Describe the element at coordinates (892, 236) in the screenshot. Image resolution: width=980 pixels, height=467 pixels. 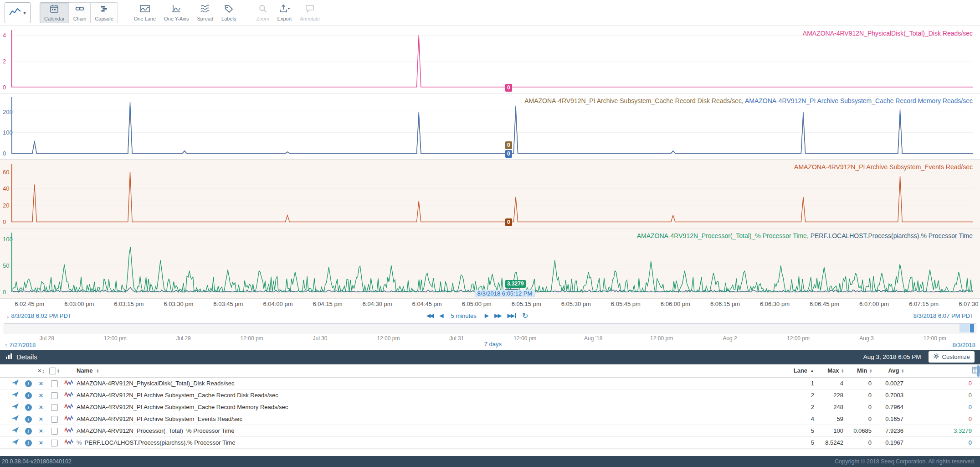
I see `series-name: PERF.LOCALHOST.Process(piarchss).% Proce…` at that location.